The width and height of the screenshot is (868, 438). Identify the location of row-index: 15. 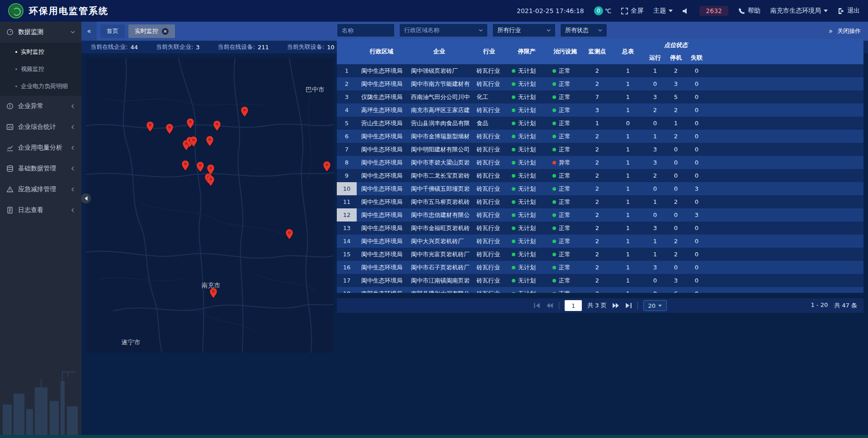
(347, 254).